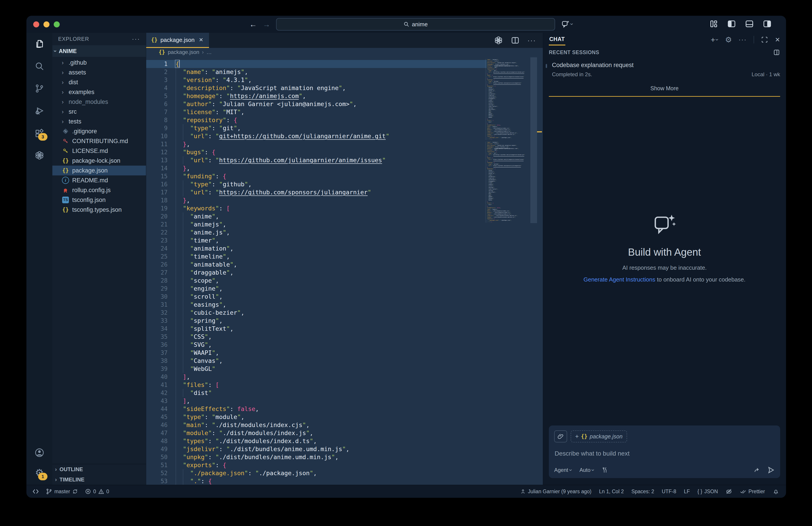  Describe the element at coordinates (508, 177) in the screenshot. I see `code-line: "animation",` at that location.